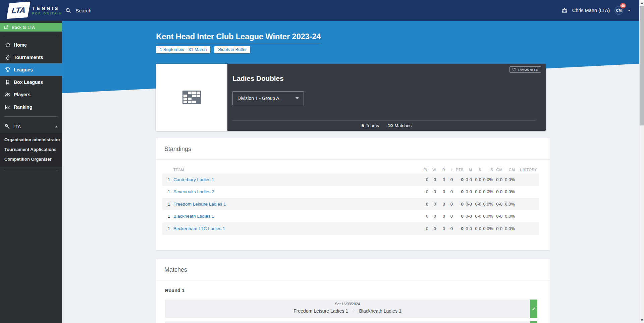  I want to click on sidebar-item-leagues: Leagues, so click(31, 70).